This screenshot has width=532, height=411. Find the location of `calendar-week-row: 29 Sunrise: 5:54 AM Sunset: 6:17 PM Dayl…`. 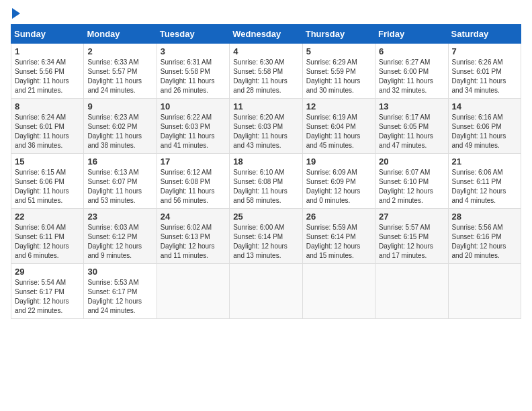

calendar-week-row: 29 Sunrise: 5:54 AM Sunset: 6:17 PM Dayl… is located at coordinates (266, 291).